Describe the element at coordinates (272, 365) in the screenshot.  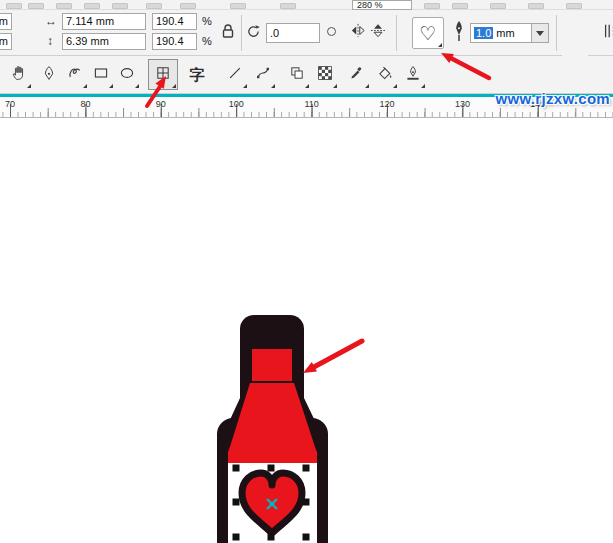
I see `bottle-cap-band` at that location.